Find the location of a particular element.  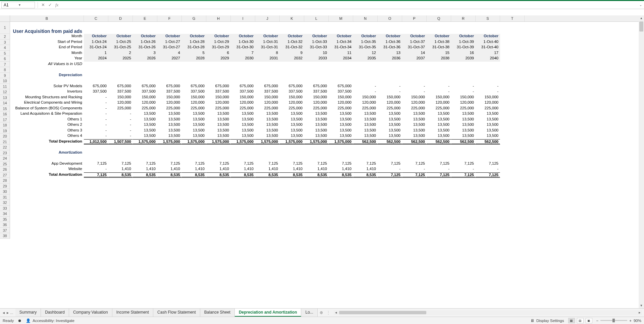

row-label: App Development is located at coordinates (47, 164).